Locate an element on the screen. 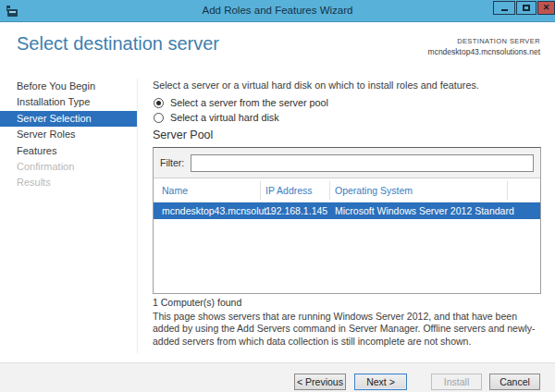 This screenshot has width=555, height=392. sidebar-item-server-selection: Server Selection is located at coordinates (68, 118).